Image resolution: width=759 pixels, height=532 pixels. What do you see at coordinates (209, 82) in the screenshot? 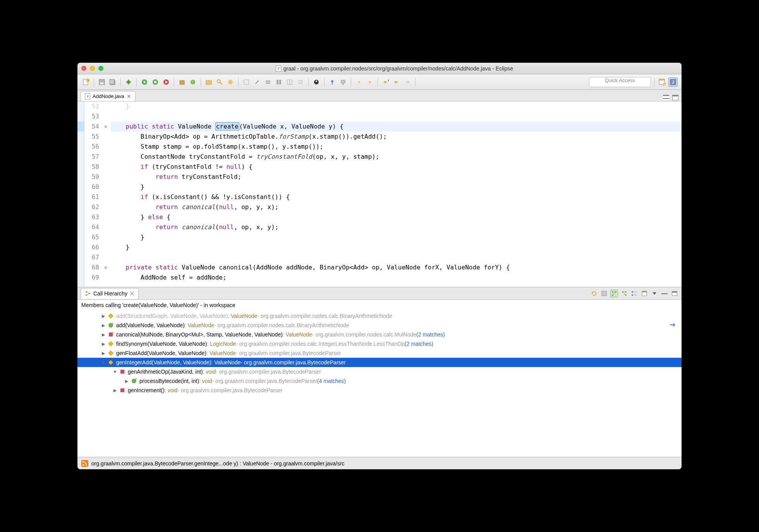
I see `open-type-button` at bounding box center [209, 82].